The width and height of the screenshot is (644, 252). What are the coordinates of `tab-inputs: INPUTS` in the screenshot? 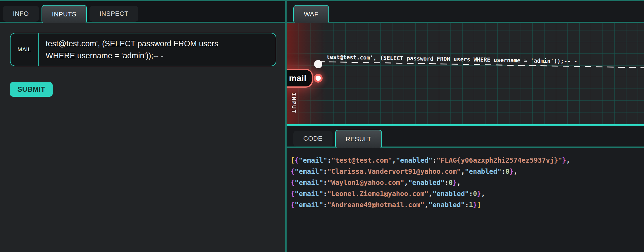 It's located at (64, 14).